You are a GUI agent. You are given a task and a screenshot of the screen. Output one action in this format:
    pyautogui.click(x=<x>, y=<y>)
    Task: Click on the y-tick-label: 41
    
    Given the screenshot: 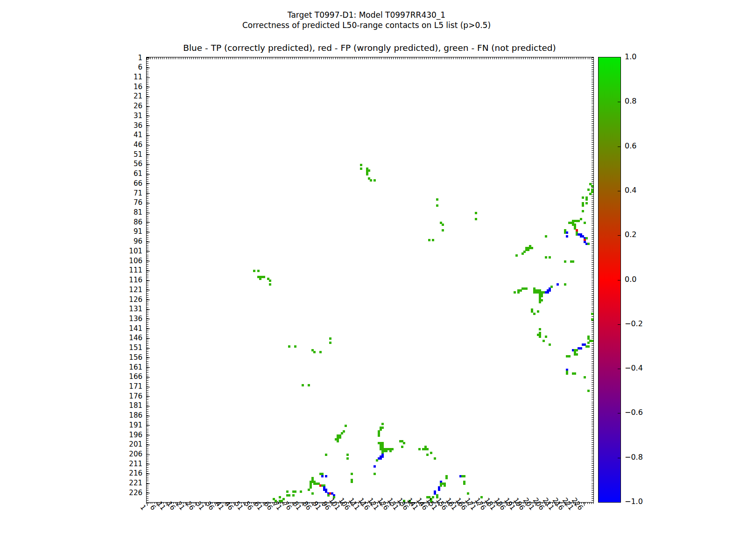 What is the action you would take?
    pyautogui.click(x=133, y=135)
    